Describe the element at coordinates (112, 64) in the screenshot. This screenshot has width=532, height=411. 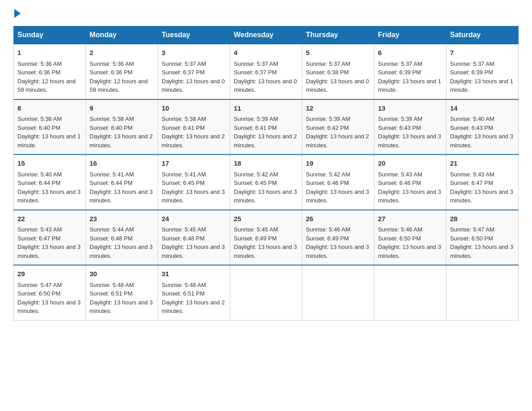
I see `sunrise-line: Sunrise: 5:36 AM` at that location.